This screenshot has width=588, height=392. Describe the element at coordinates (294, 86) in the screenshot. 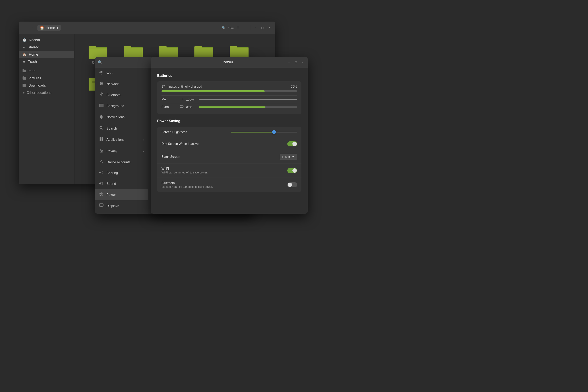

I see `battery-percent-label: 76%` at that location.